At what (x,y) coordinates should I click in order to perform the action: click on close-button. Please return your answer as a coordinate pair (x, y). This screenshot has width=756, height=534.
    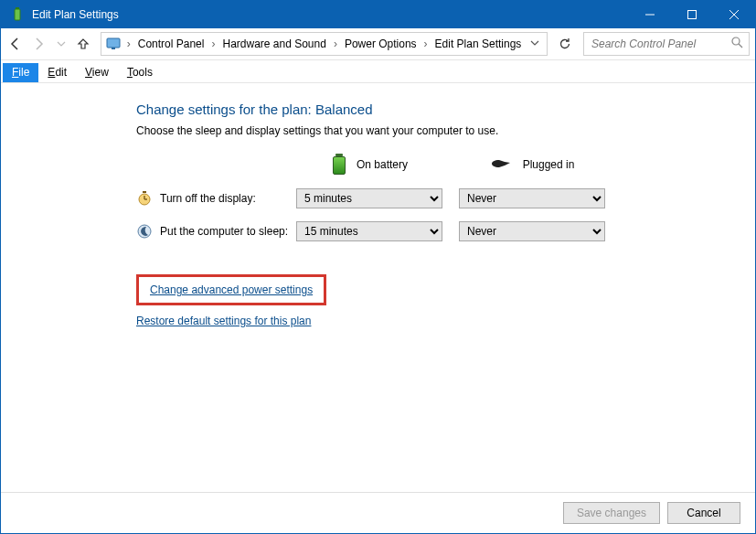
    Looking at the image, I should click on (734, 15).